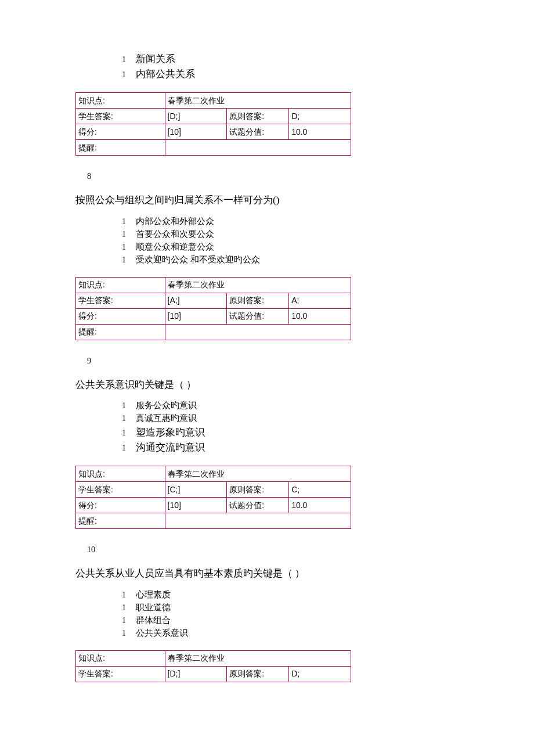 Image resolution: width=534 pixels, height=756 pixels. I want to click on option-text: 顺意公众和逆意公众, so click(175, 247).